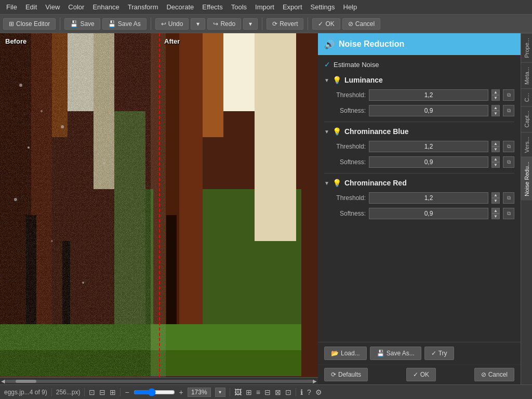 Image resolution: width=532 pixels, height=399 pixels. I want to click on scroll-thumb, so click(26, 381).